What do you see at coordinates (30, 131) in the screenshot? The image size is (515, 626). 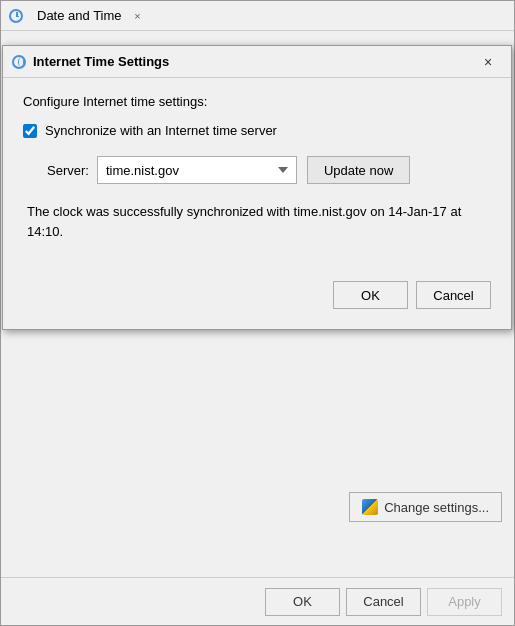 I see `sync-checkbox` at bounding box center [30, 131].